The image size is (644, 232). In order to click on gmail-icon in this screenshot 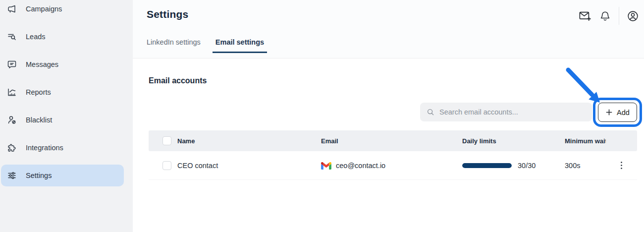, I will do `click(326, 166)`.